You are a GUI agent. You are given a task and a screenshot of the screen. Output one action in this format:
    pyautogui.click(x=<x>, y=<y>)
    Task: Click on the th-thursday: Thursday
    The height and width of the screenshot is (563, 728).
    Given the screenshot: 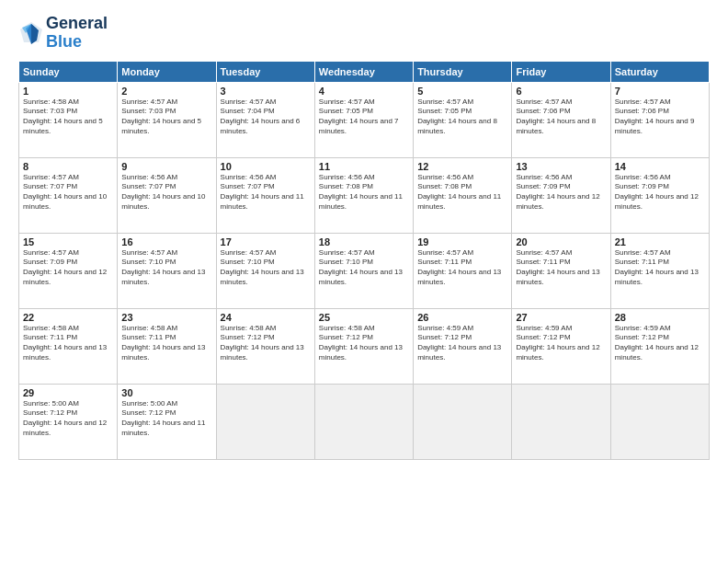 What is the action you would take?
    pyautogui.click(x=463, y=72)
    